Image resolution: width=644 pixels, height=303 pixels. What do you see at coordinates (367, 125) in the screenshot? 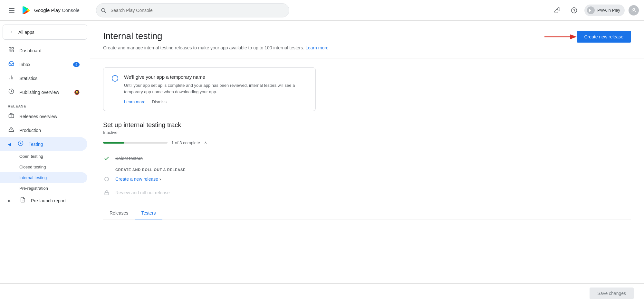
I see `setup-section-title: Set up internal testing track` at bounding box center [367, 125].